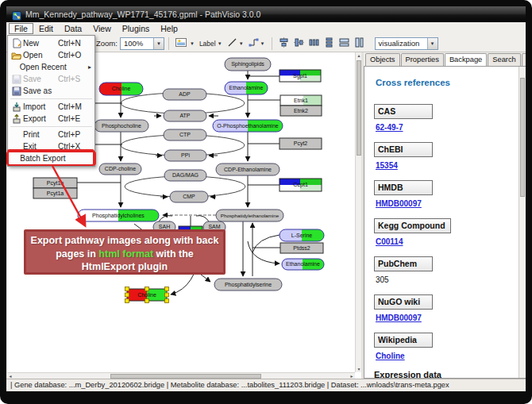  Describe the element at coordinates (51, 106) in the screenshot. I see `file-menu-item-import: ImportCtrl+M` at that location.